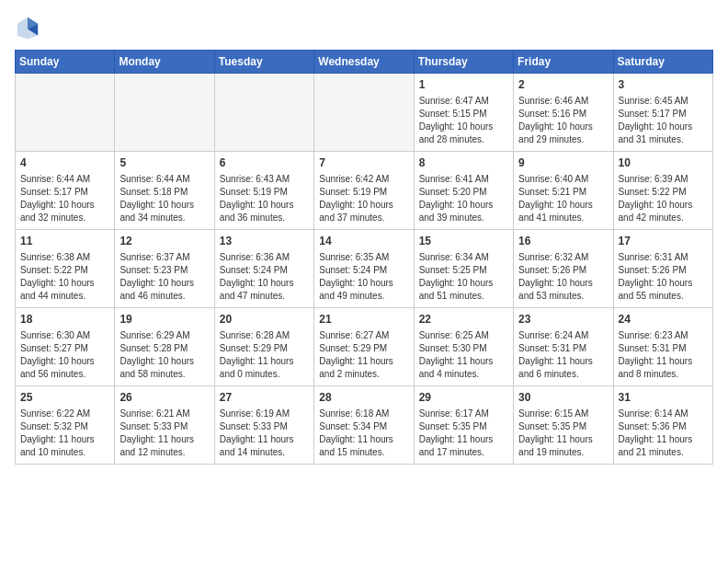 This screenshot has height=563, width=728. I want to click on week-row-4: 18Sunrise: 6:30 AMSunset: 5:27 PMDayligh…, so click(364, 348).